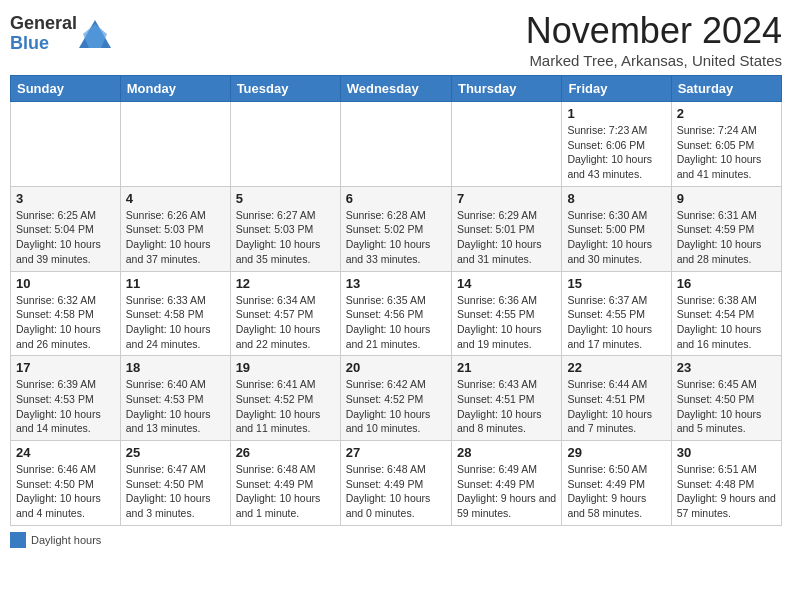  What do you see at coordinates (18, 540) in the screenshot?
I see `daylight-swatch` at bounding box center [18, 540].